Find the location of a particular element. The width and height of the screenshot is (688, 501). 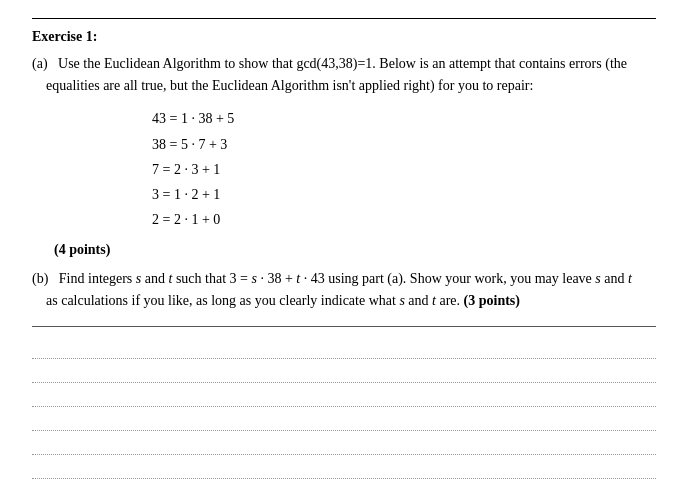

part-a-description: Use the Euclidean Algorithm to show that… is located at coordinates (330, 74).